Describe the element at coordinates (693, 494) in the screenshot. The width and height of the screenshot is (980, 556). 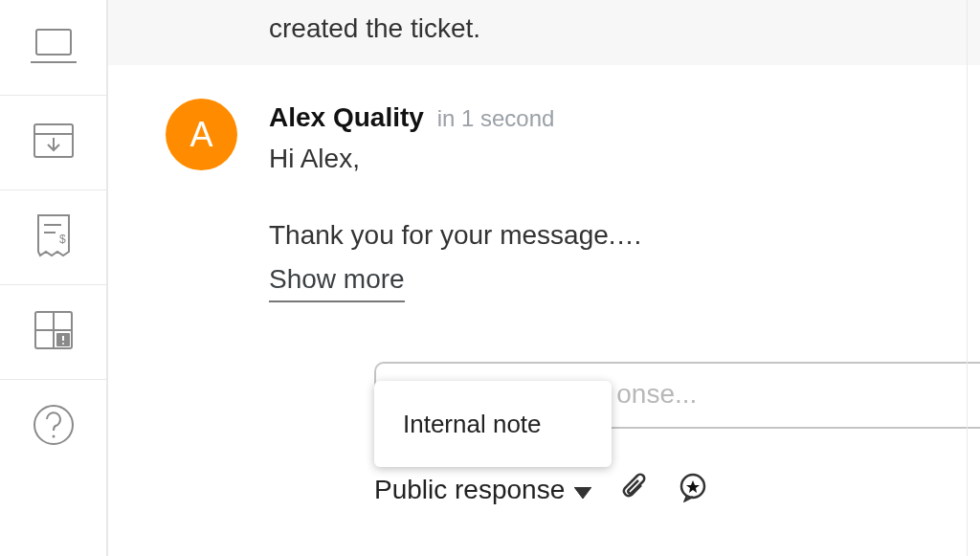
I see `star-bubble-icon` at that location.